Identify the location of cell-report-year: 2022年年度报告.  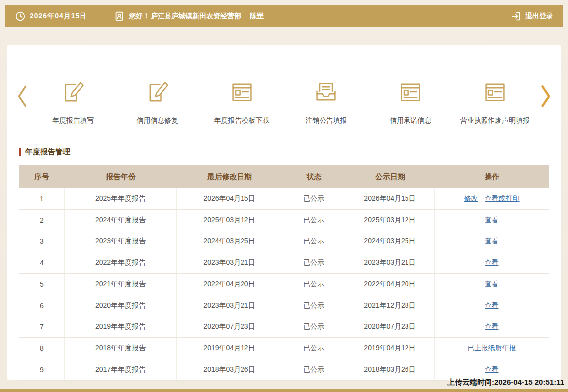
(121, 263).